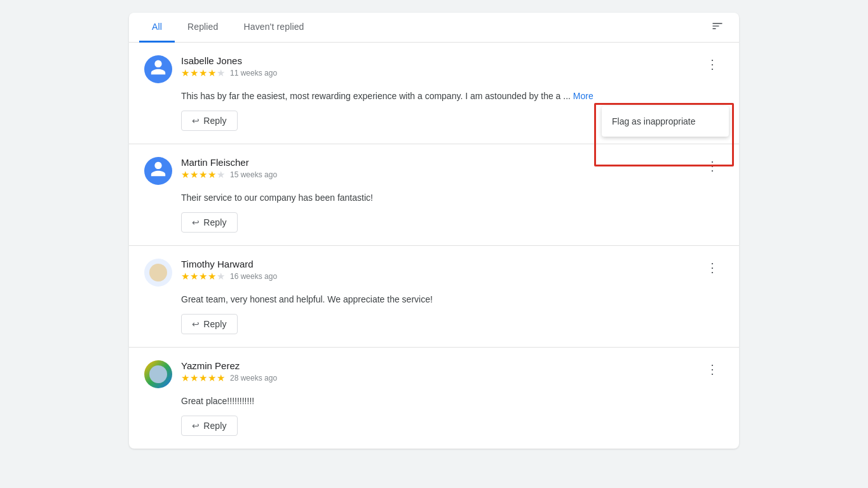 This screenshot has width=868, height=488. Describe the element at coordinates (712, 369) in the screenshot. I see `more-menu-button-yazmin: ⋮` at that location.